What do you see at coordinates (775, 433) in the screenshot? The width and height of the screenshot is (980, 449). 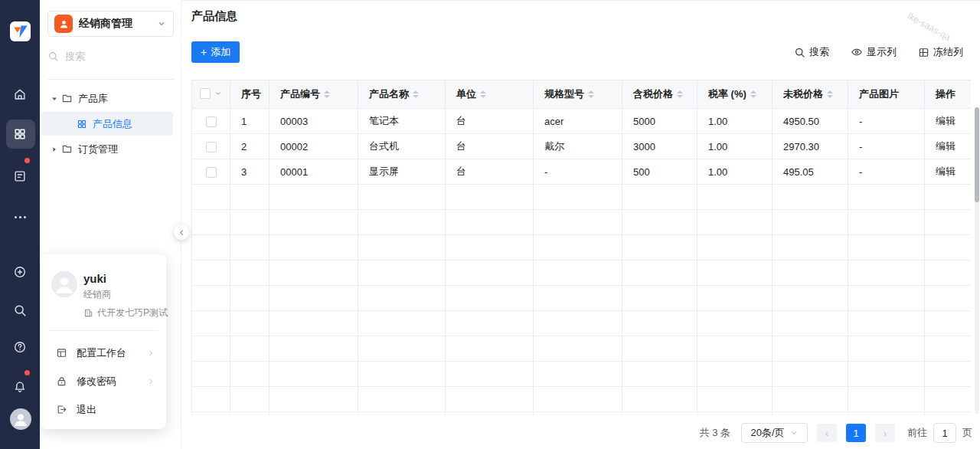 I see `page-size-select: 20条/页` at bounding box center [775, 433].